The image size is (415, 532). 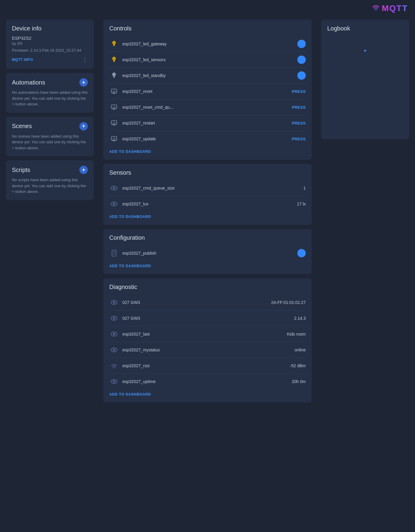 What do you see at coordinates (207, 90) in the screenshot?
I see `controls-card: Controls esp32027_led_gateway` at bounding box center [207, 90].